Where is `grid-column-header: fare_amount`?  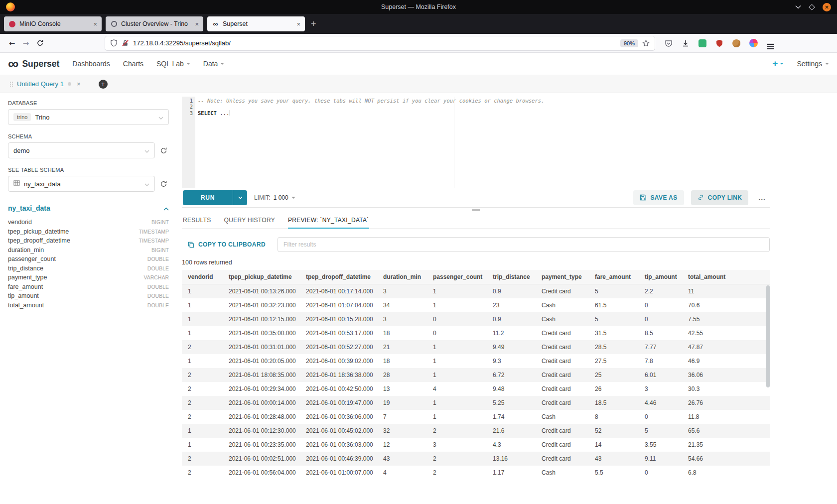
grid-column-header: fare_amount is located at coordinates (614, 277).